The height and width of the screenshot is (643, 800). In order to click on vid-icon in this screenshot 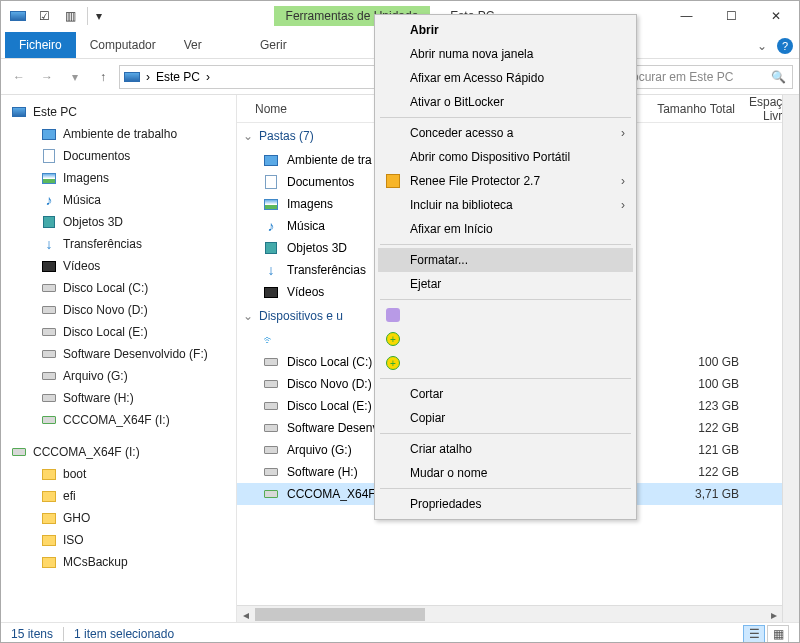, I will do `click(271, 292)`.